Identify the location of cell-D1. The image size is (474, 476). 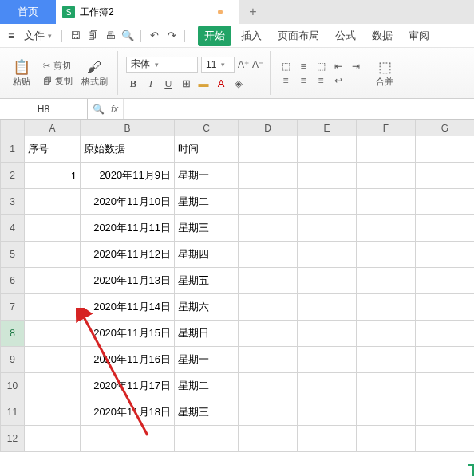
(268, 150).